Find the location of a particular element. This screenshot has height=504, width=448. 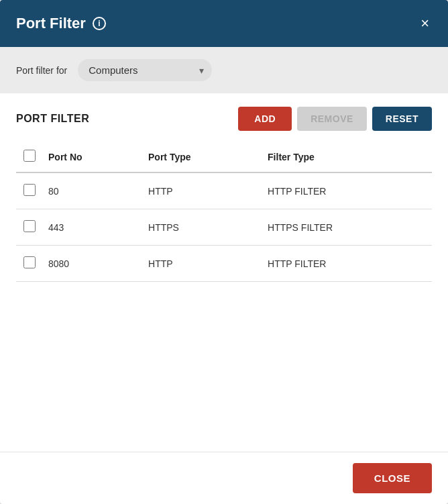

close-x-button: × is located at coordinates (425, 23).